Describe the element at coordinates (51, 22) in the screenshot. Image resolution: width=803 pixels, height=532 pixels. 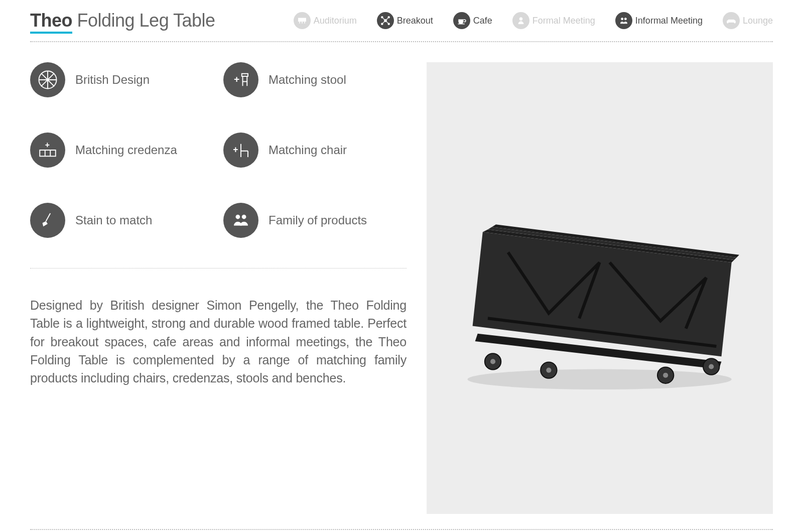
I see `brand-name: Theo` at that location.